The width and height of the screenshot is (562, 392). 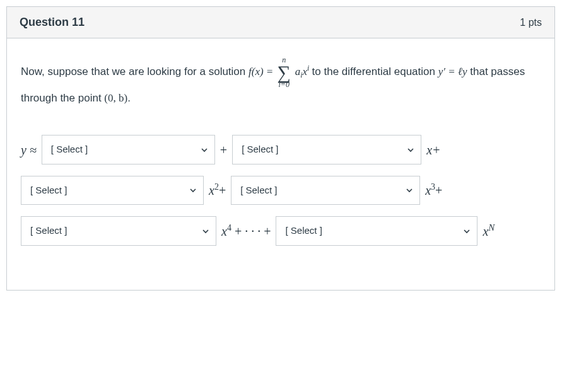 I want to click on sum-sigma: ∑, so click(x=284, y=72).